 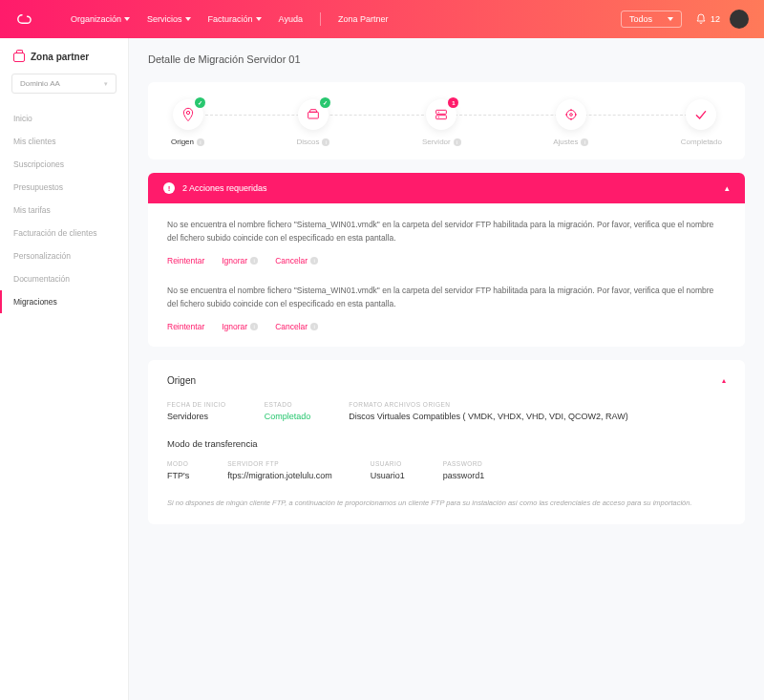 What do you see at coordinates (29, 19) in the screenshot?
I see `logo` at bounding box center [29, 19].